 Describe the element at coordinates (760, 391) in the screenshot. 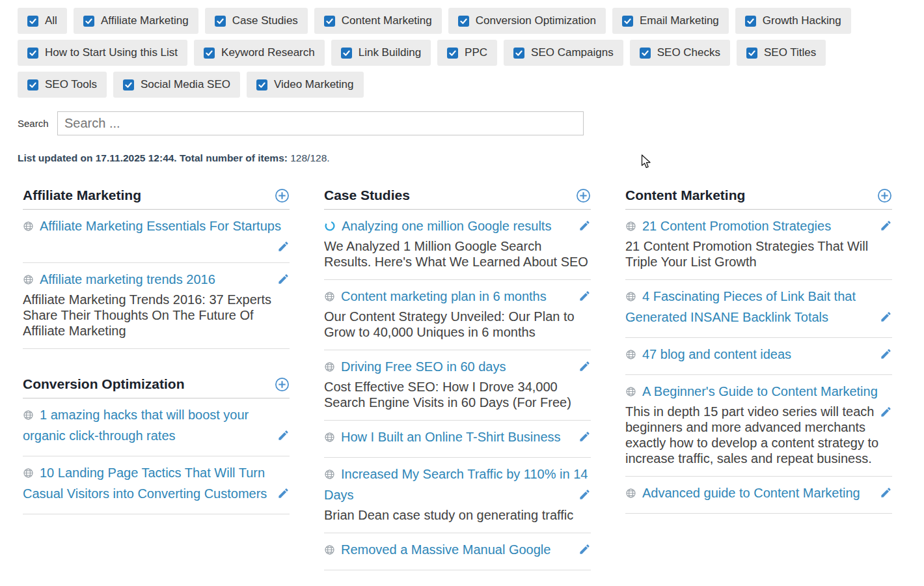

I see `item-link: A Beginner's Guide to Content Marketing` at that location.